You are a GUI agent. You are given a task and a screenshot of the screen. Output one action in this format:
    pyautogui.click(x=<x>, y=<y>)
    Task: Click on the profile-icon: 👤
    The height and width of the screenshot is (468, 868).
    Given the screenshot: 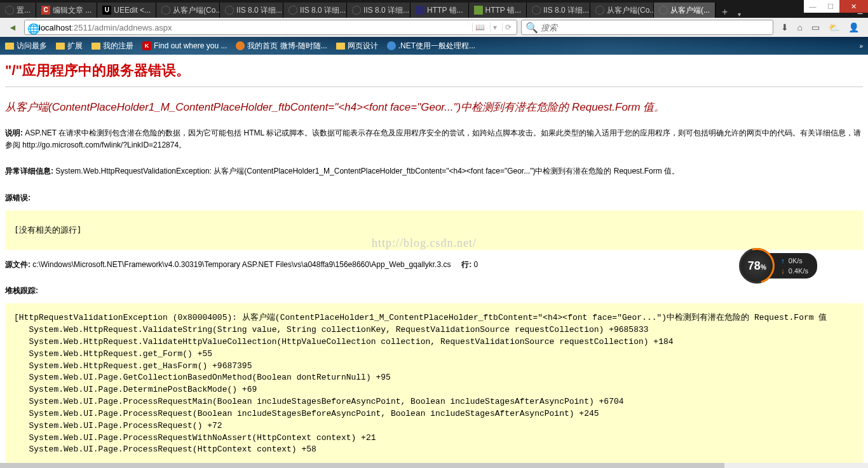 What is the action you would take?
    pyautogui.click(x=854, y=27)
    